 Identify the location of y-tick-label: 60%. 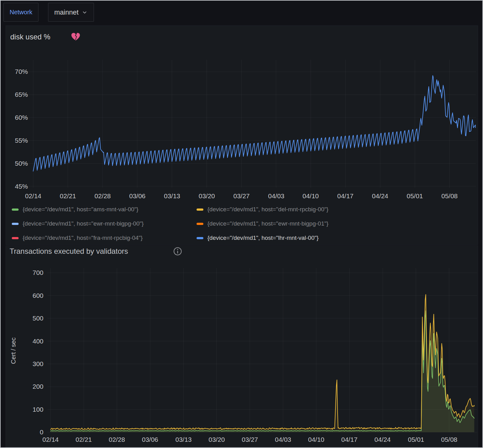
(19, 118).